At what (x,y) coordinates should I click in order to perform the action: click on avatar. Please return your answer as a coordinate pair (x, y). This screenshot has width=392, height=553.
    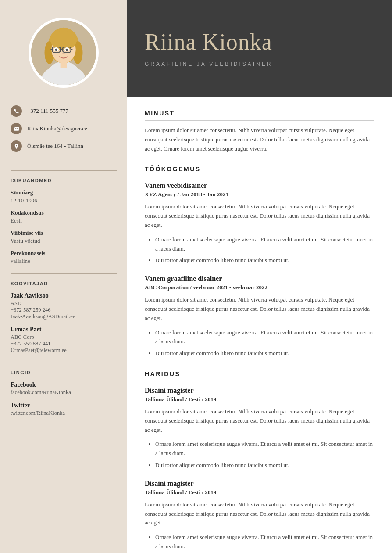
    Looking at the image, I should click on (64, 53).